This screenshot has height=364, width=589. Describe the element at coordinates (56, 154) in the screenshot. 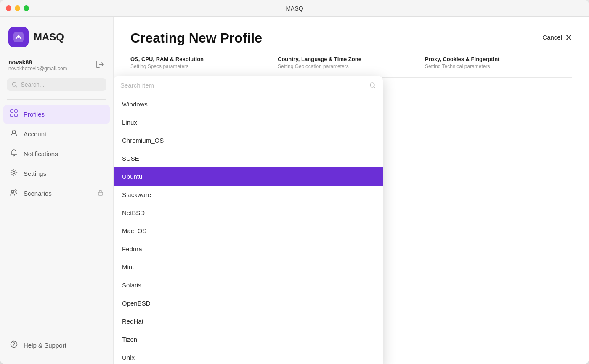

I see `sidebar-item-notifications: Notifications` at that location.